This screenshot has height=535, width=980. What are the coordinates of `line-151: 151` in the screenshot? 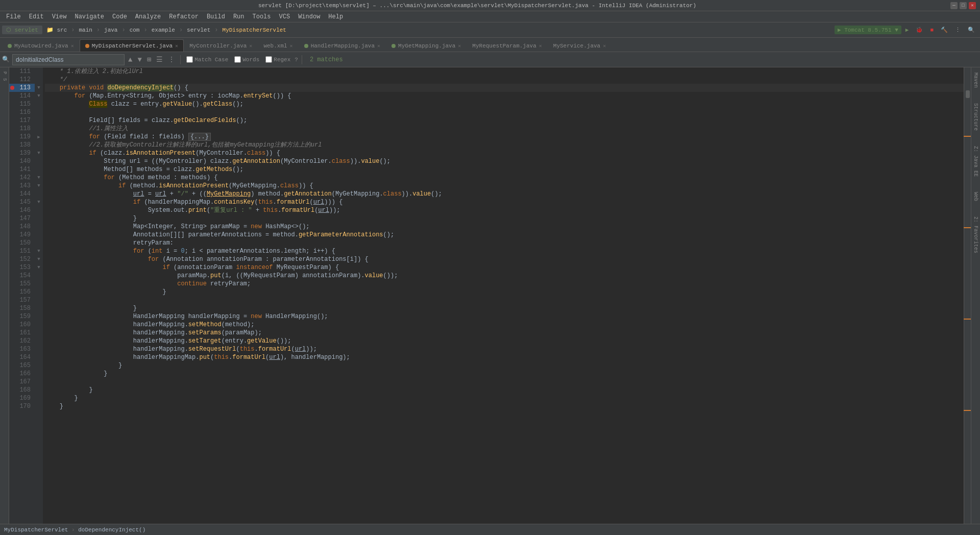 It's located at (22, 251).